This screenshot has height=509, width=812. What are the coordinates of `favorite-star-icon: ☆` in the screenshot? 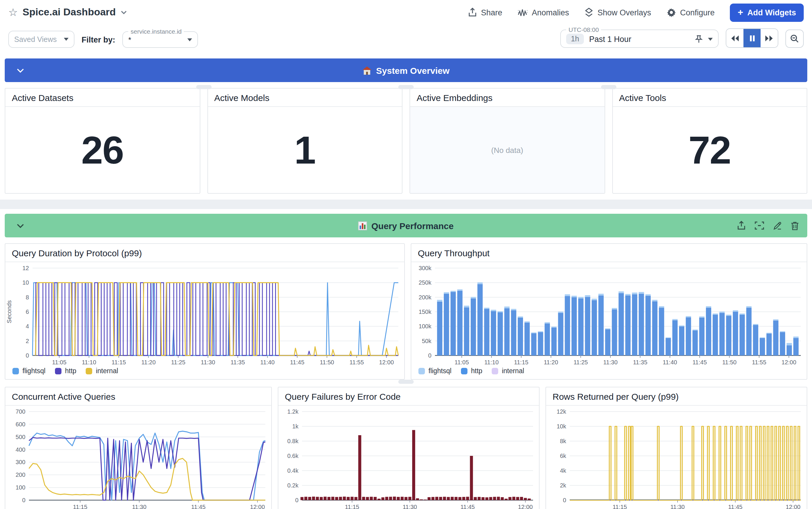 It's located at (13, 12).